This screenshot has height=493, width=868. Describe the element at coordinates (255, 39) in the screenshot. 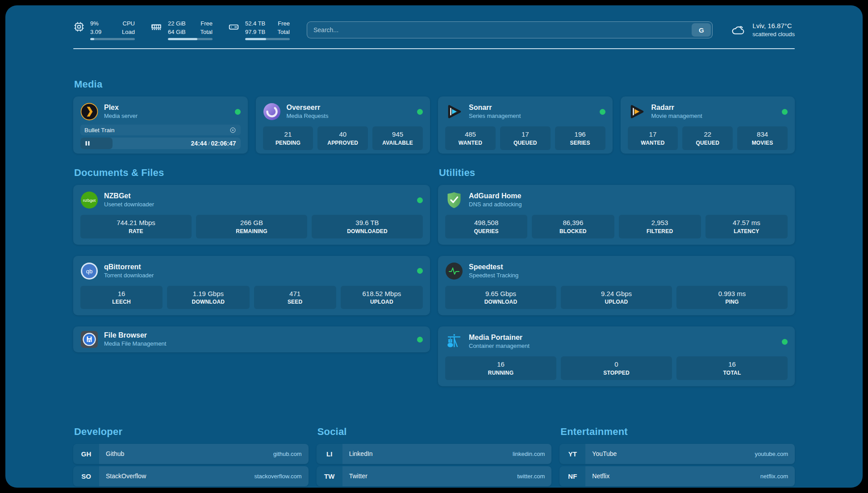

I see `disk-progress-fill` at that location.